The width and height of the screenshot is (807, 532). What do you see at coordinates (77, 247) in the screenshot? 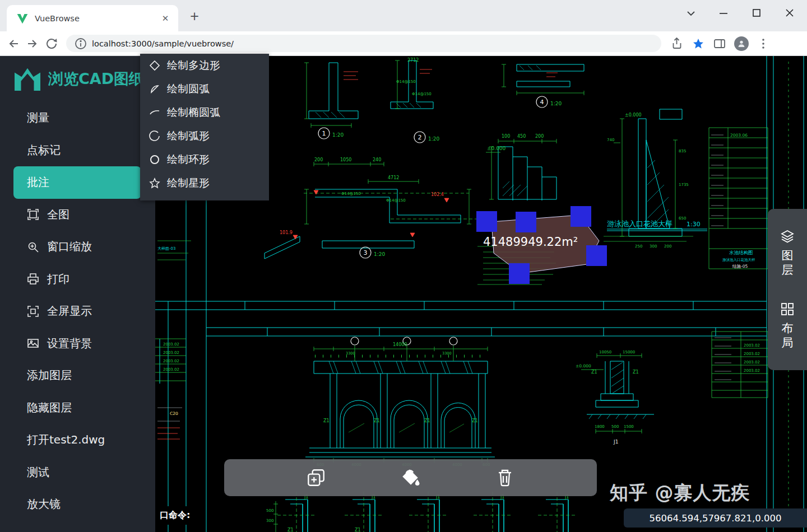
I see `sidebar-item-window-zoom: 窗口缩放` at bounding box center [77, 247].